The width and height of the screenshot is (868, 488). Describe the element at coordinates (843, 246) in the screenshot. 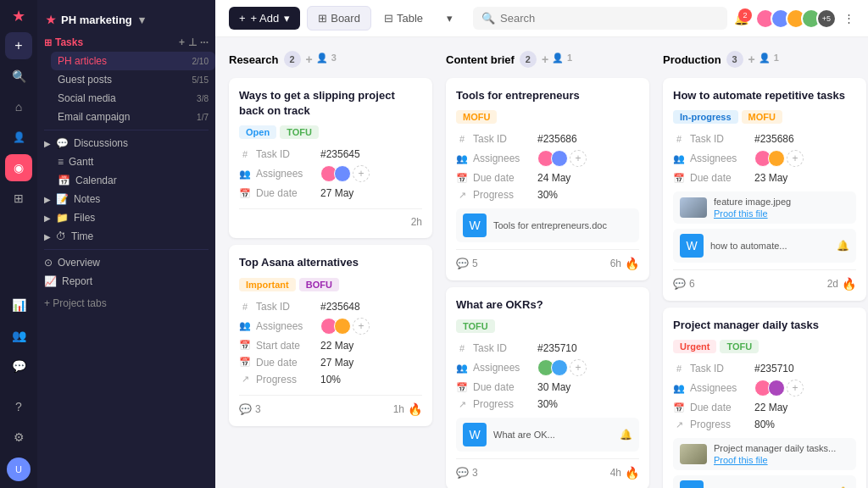

I see `bell-icon-2: 🔔` at that location.